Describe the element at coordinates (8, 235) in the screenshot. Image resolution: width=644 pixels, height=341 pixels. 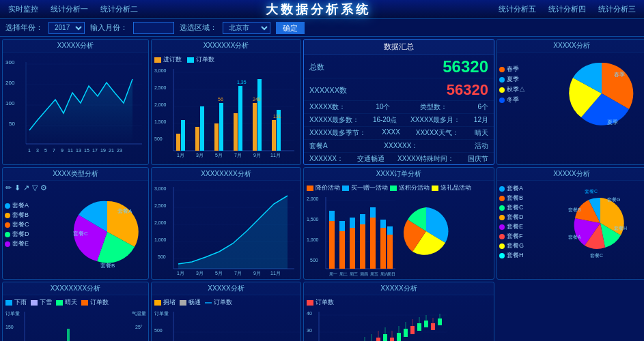
I see `leg-d1-color` at that location.